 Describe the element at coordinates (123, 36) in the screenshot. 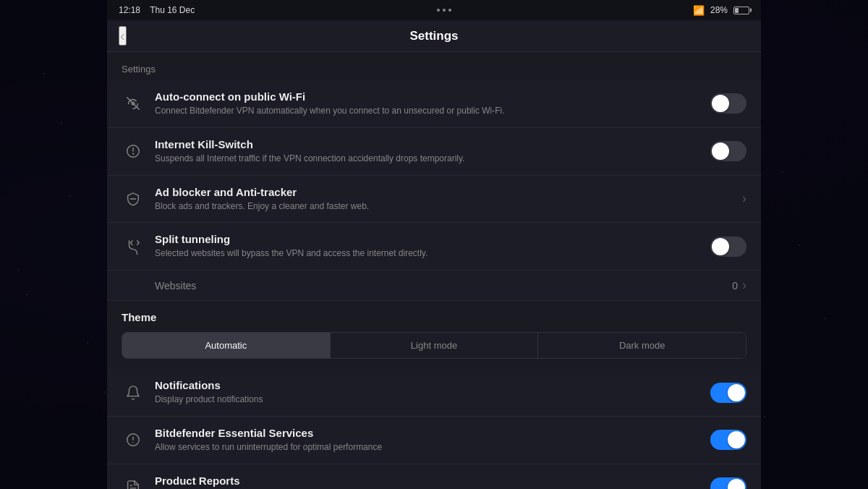

I see `back-button: ‹` at that location.